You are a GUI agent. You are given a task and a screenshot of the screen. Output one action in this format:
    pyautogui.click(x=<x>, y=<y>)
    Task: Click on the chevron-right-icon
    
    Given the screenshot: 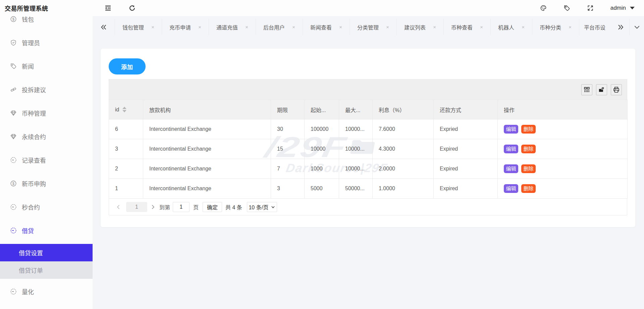 What is the action you would take?
    pyautogui.click(x=153, y=207)
    